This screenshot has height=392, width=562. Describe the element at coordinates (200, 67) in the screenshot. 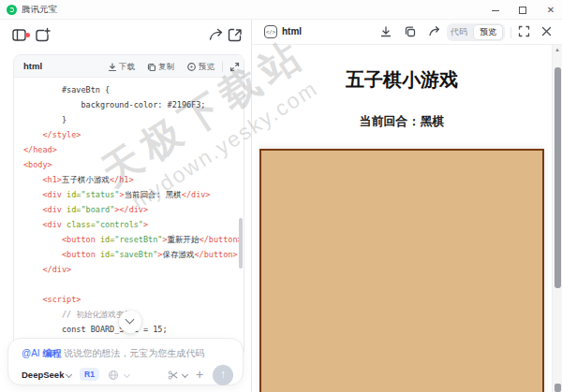

I see `code-preview-button: 预览` at that location.